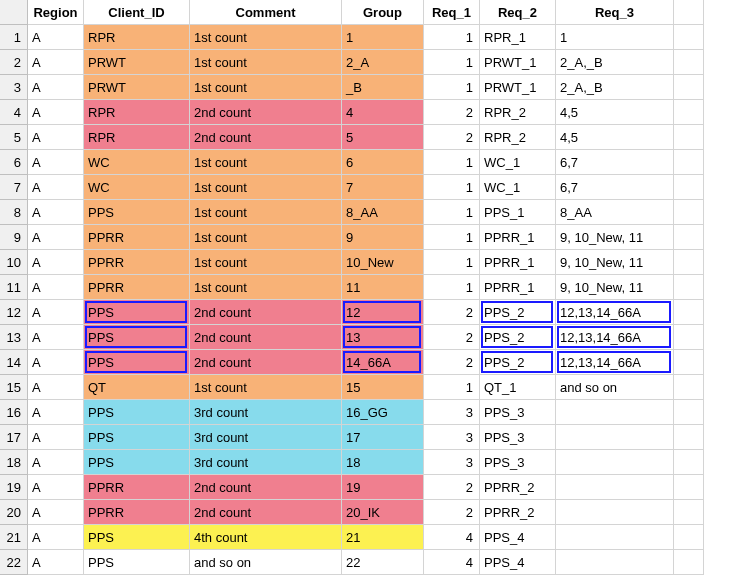 Image resolution: width=749 pixels, height=585 pixels. What do you see at coordinates (383, 538) in the screenshot?
I see `cell-group: 21` at bounding box center [383, 538].